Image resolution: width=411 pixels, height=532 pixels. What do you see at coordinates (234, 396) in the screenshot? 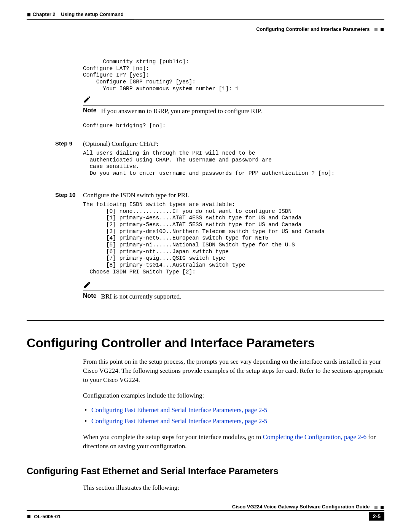
I see `paragraph: Configuration examples include the follo…` at bounding box center [234, 396].